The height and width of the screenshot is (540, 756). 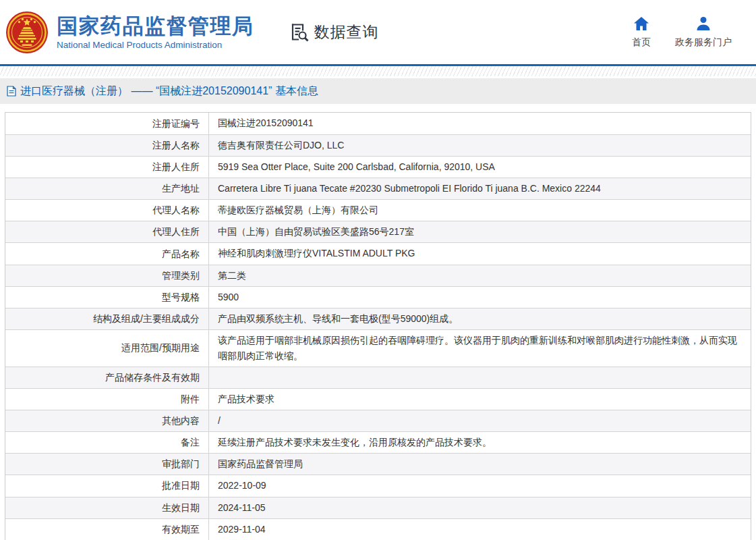 What do you see at coordinates (479, 167) in the screenshot?
I see `row-value: 5919 Sea Otter Place, Suite 200 Carlsbad…` at bounding box center [479, 167].